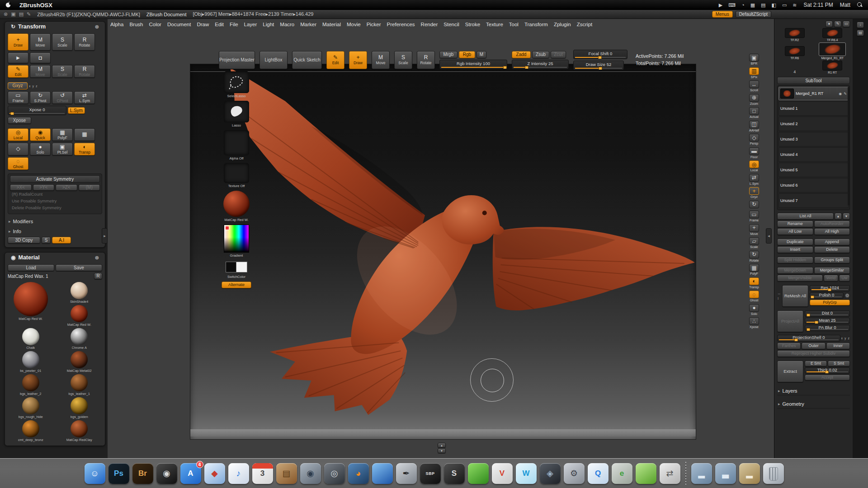  What do you see at coordinates (13, 14) in the screenshot?
I see `doc-icon: ▣` at bounding box center [13, 14].